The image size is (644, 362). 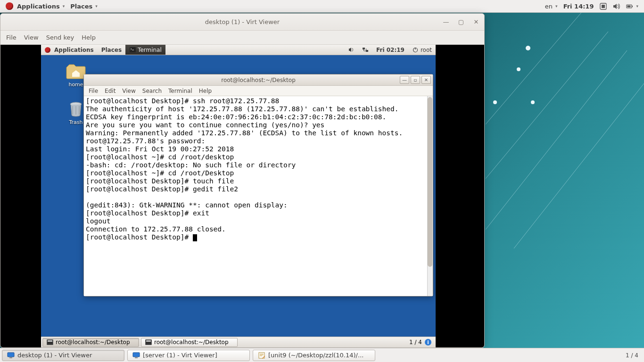 I want to click on term-menu-edit: Edit, so click(x=110, y=91).